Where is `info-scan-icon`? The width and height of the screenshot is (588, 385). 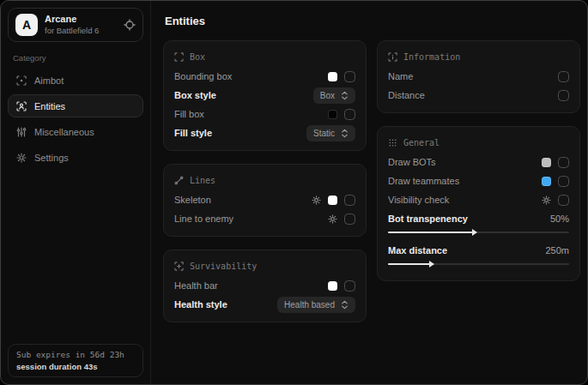 info-scan-icon is located at coordinates (393, 57).